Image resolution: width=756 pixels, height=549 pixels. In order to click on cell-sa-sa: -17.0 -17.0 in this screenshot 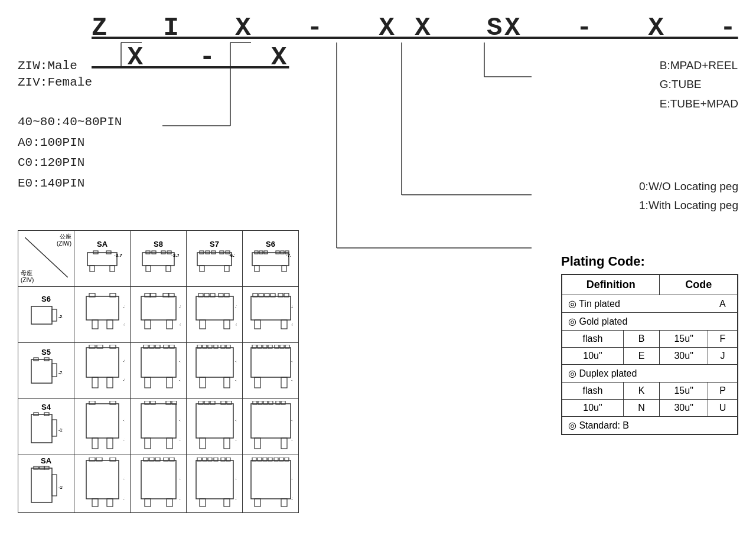, I will do `click(103, 484)`.